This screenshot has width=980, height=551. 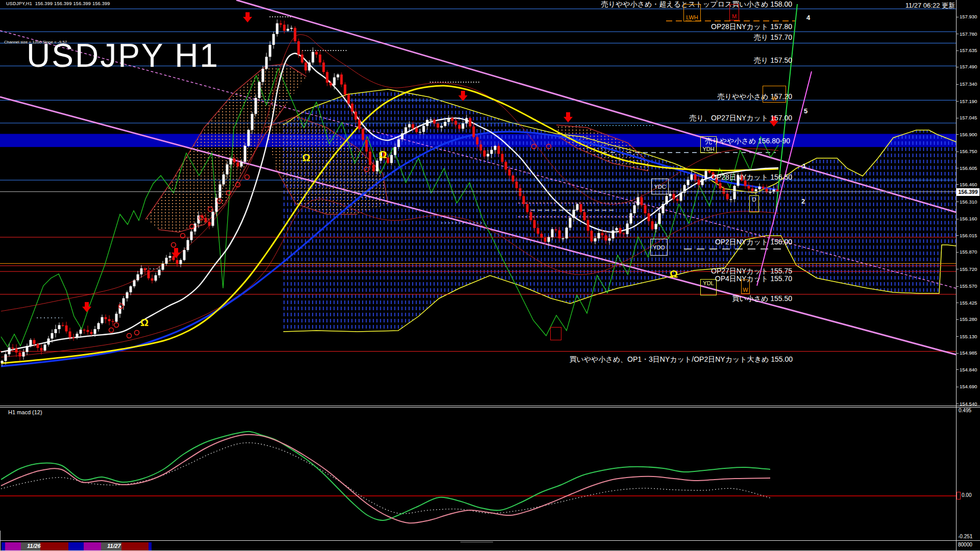 I want to click on price-label: 157.045, so click(x=968, y=117).